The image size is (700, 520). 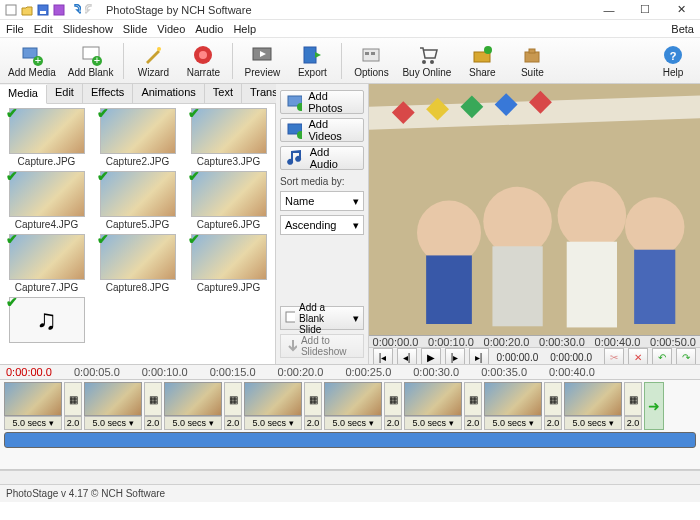 I want to click on audio-thumb: ✔♫, so click(x=46, y=320).